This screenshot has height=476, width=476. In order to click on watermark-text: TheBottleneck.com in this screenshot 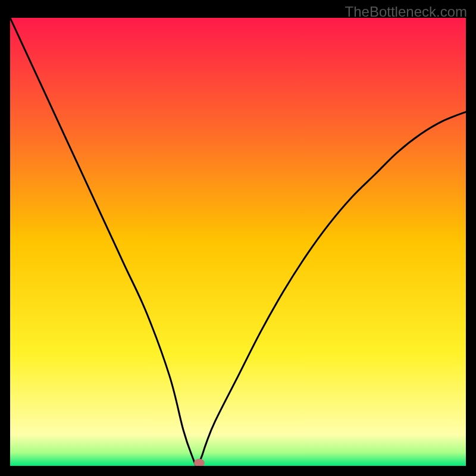, I will do `click(406, 12)`.